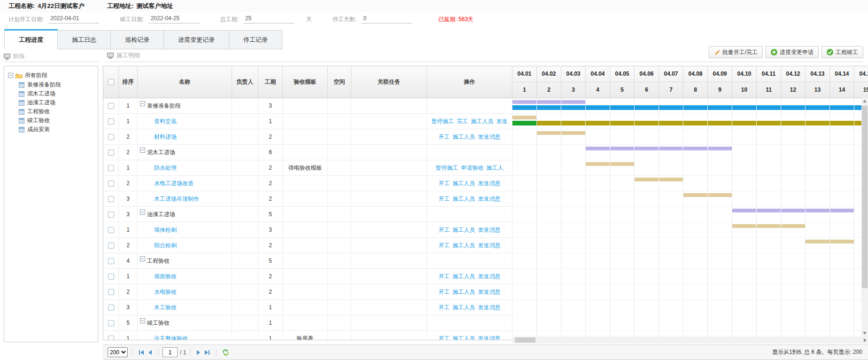 The image size is (868, 360). Describe the element at coordinates (84, 39) in the screenshot. I see `tab-施工日志: 施工日志` at that location.